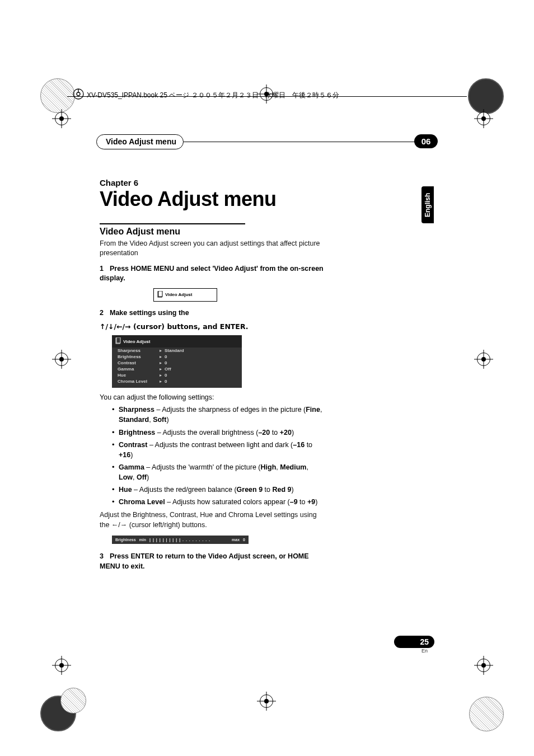 This screenshot has width=534, height=756. What do you see at coordinates (105, 313) in the screenshot?
I see `step-number: 2` at bounding box center [105, 313].